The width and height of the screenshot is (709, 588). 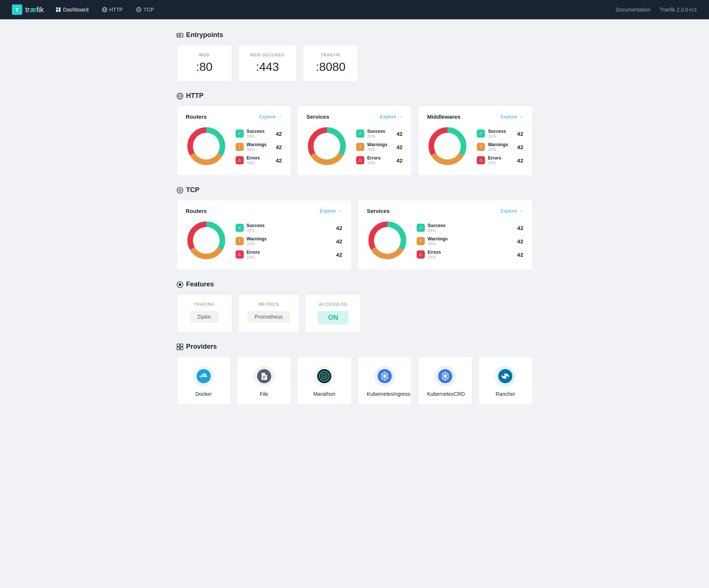 I want to click on entrypoint-web-secured: WEB-SECURED :443, so click(x=268, y=63).